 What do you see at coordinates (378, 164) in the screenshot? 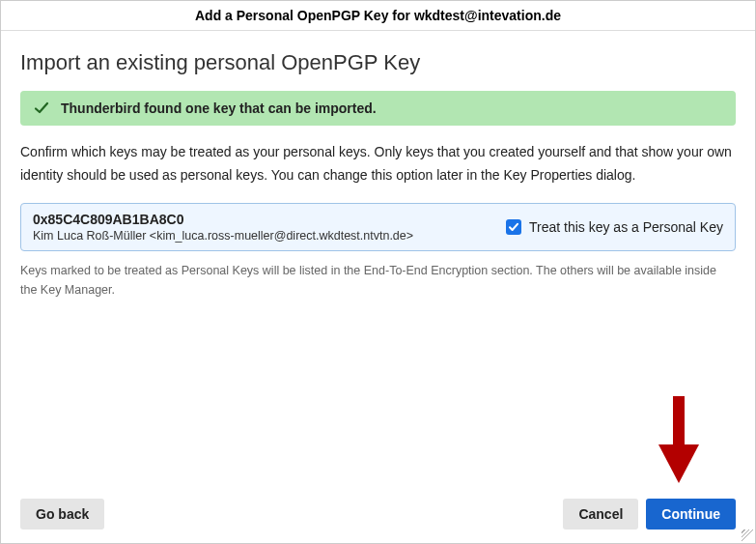
I see `description-text: Confirm which keys may be treated as you…` at bounding box center [378, 164].